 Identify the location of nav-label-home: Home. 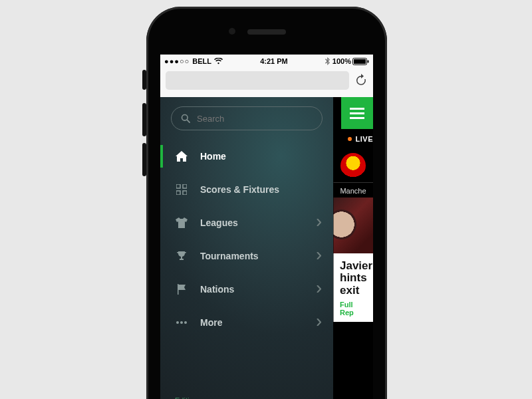
(213, 156).